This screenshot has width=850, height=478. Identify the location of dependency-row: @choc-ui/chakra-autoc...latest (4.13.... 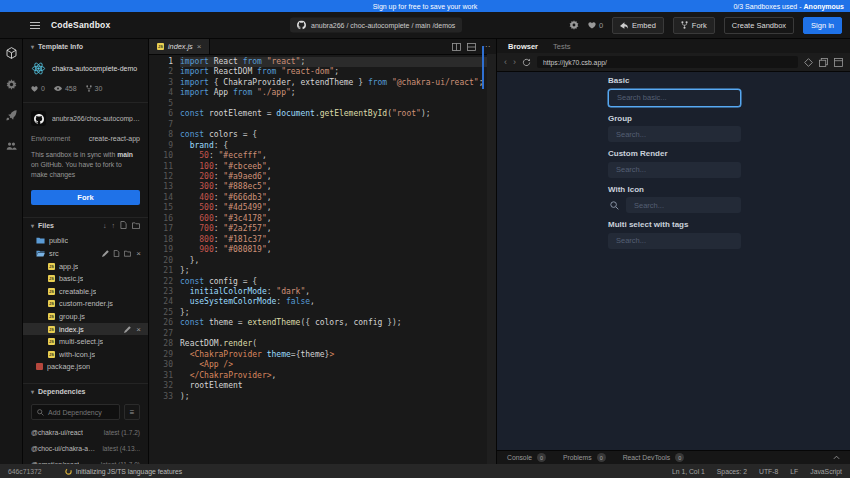
(86, 448).